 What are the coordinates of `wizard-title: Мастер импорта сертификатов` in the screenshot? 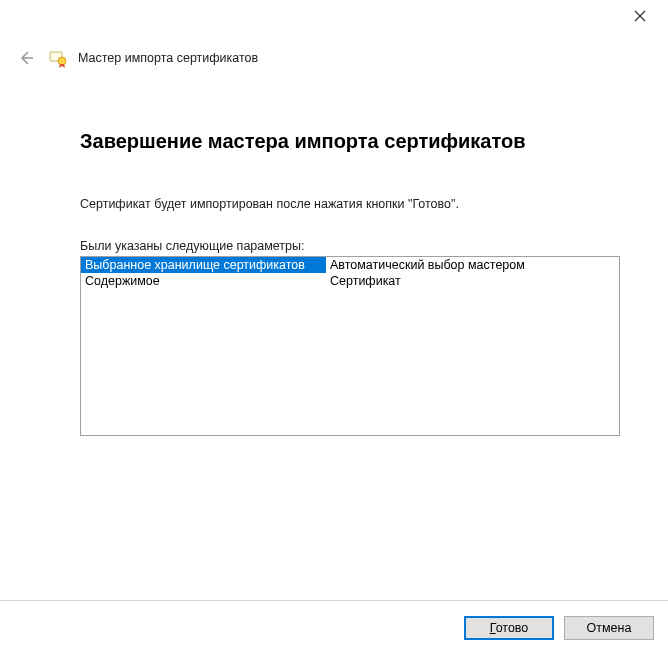 It's located at (168, 58).